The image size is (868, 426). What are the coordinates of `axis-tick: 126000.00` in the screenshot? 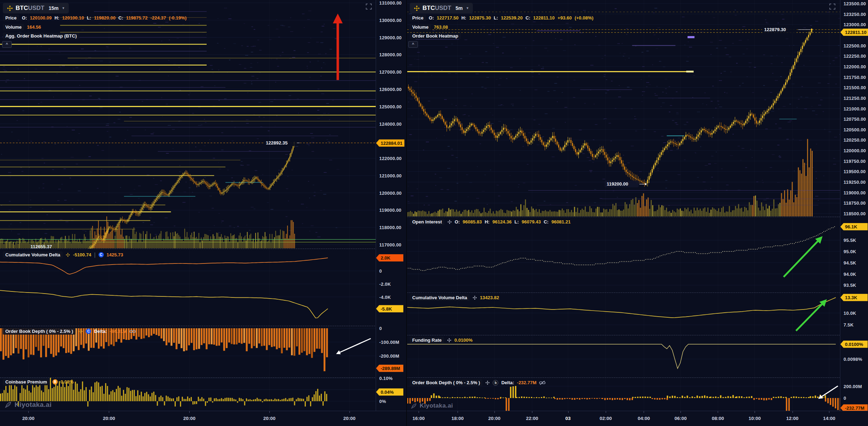 It's located at (391, 89).